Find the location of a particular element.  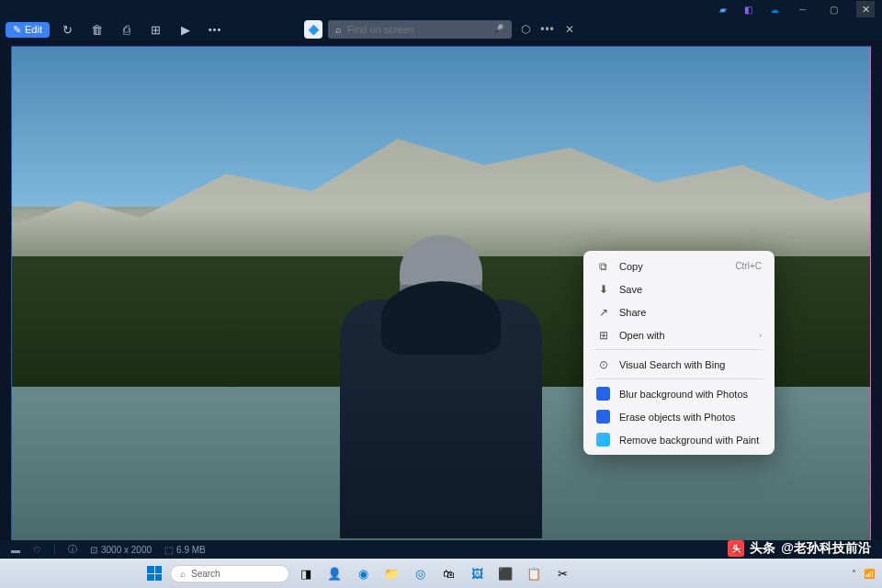

openwith-icon: ⊞ is located at coordinates (603, 334).